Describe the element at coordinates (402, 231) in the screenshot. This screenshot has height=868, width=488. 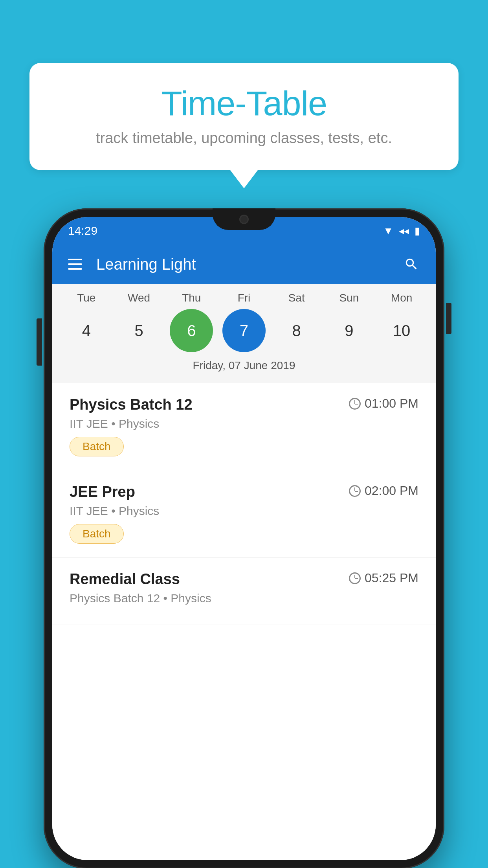
I see `status-icons: ▼ ◂◂ ▮` at that location.